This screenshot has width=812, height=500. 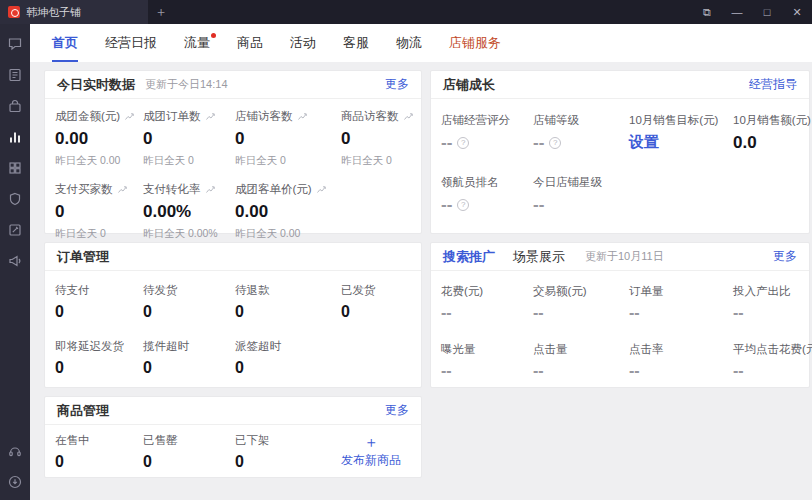 What do you see at coordinates (14, 12) in the screenshot?
I see `app-logo-icon` at bounding box center [14, 12].